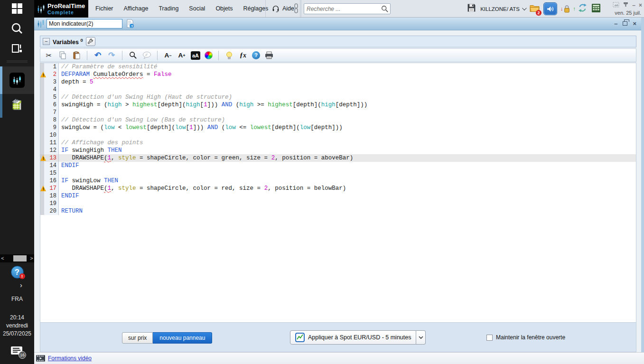  I want to click on line-number: 12, so click(53, 150).